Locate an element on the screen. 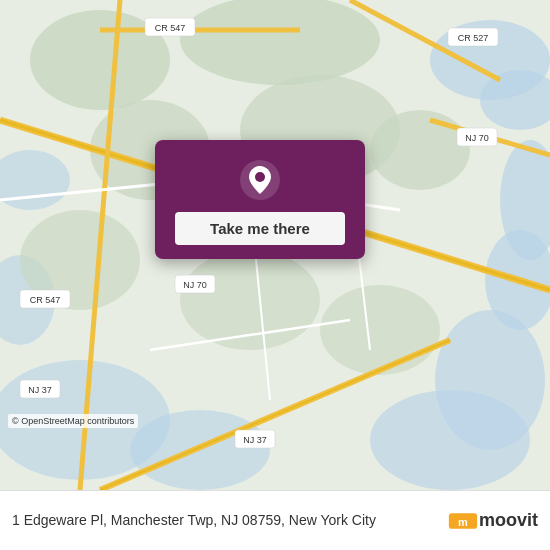 The image size is (550, 550). credit-text: © OpenStreetMap contributors is located at coordinates (73, 421).